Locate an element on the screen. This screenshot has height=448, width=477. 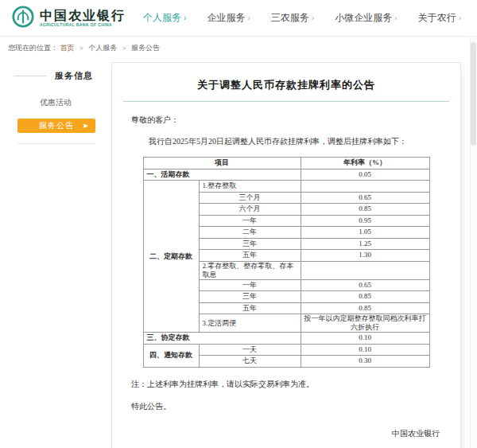
sidebar-divider is located at coordinates (56, 143).